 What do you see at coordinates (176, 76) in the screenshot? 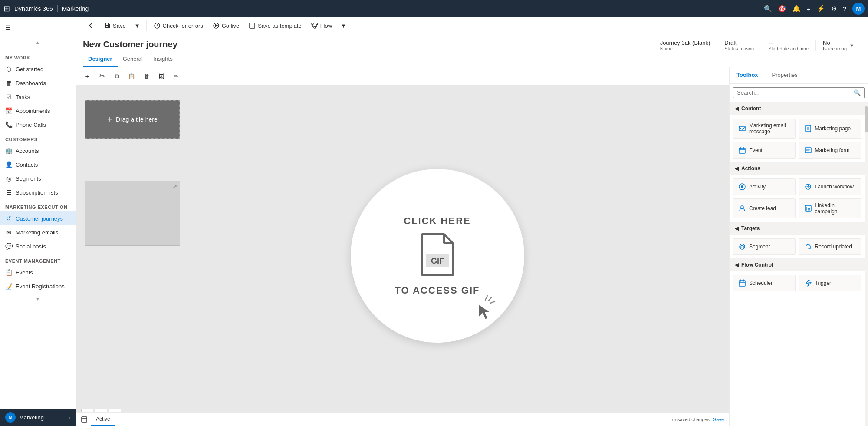
I see `edit-btn: ✏` at bounding box center [176, 76].